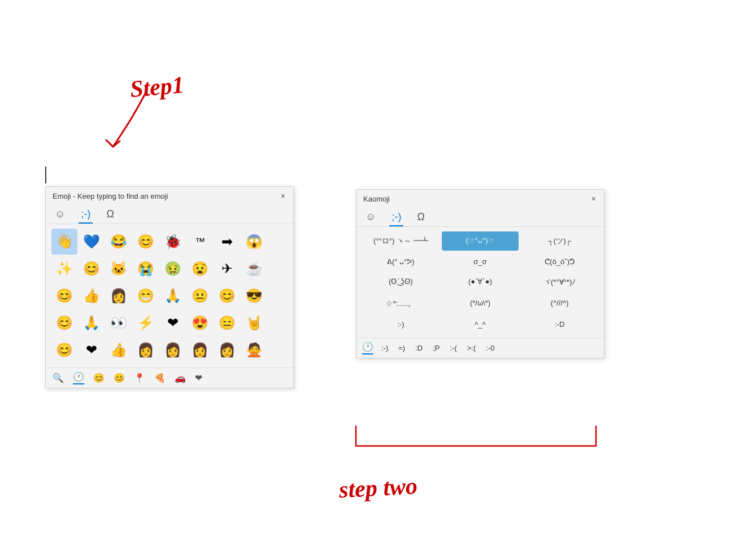 This screenshot has height=560, width=731. Describe the element at coordinates (146, 269) in the screenshot. I see `emoji-sob: 😭` at that location.